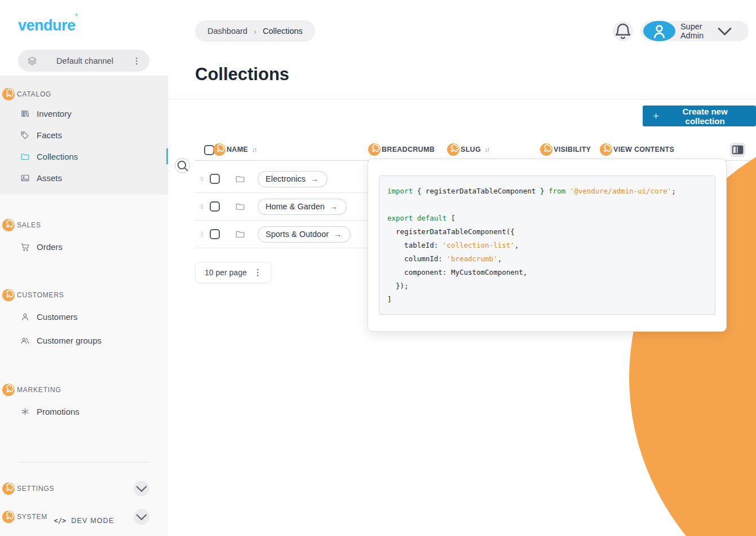 The width and height of the screenshot is (756, 536). I want to click on sidebar-item-assets: Assets, so click(84, 178).